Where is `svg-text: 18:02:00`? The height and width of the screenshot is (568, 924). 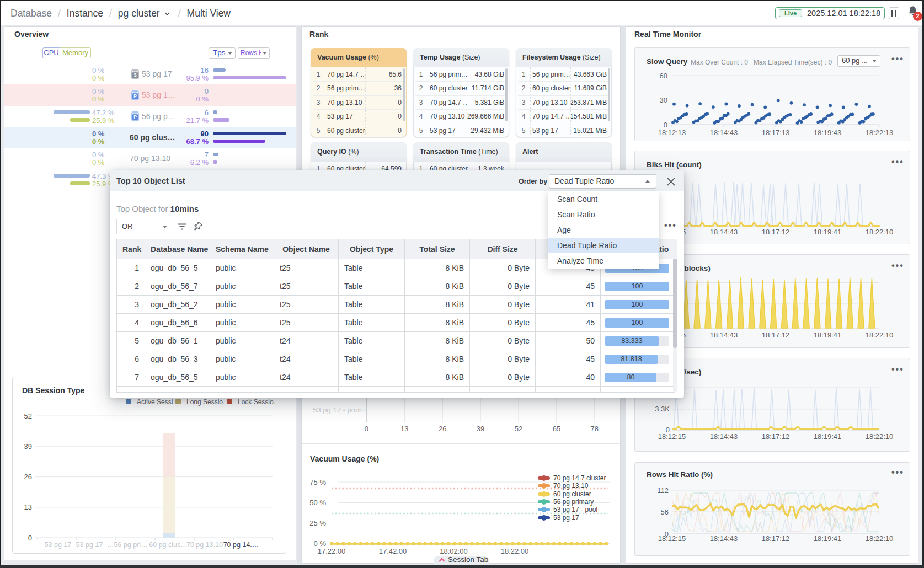 svg-text: 18:02:00 is located at coordinates (453, 551).